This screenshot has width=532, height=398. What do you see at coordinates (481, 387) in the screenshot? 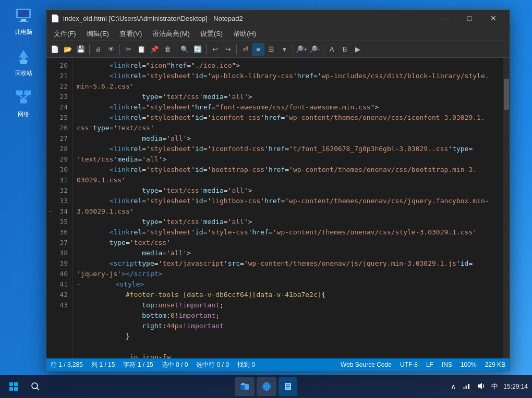
I see `tray-volume` at bounding box center [481, 387].